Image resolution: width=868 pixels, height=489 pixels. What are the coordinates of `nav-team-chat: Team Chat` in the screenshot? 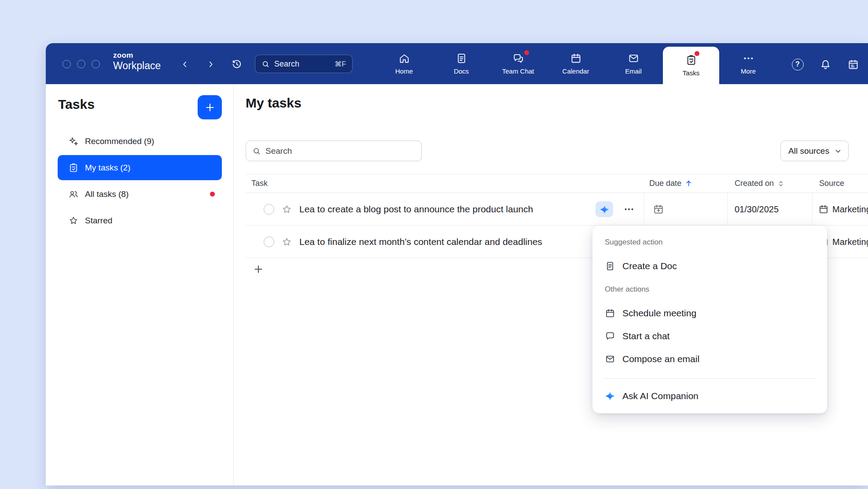 It's located at (518, 63).